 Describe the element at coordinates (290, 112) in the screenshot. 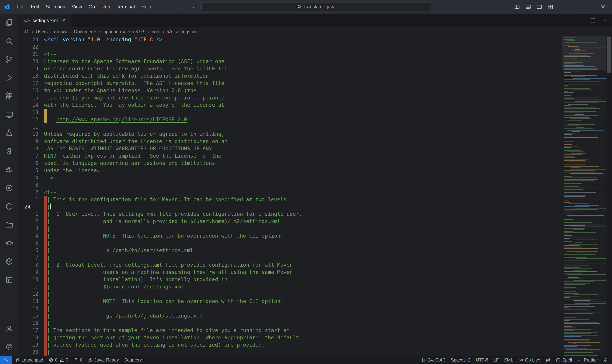

I see `code-line: 13` at that location.